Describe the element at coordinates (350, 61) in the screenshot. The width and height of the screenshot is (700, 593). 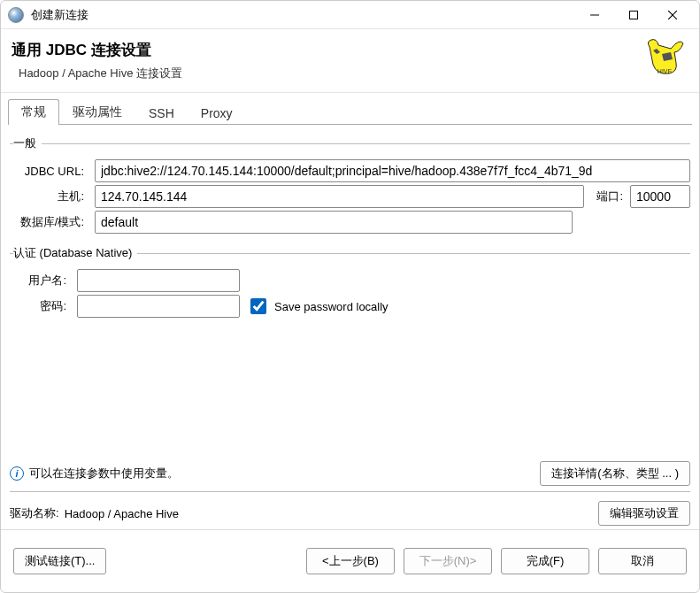
I see `dialog-header: 通用 JDBC 连接设置 Hadoop / Apache Hive 连接设置 H…` at that location.